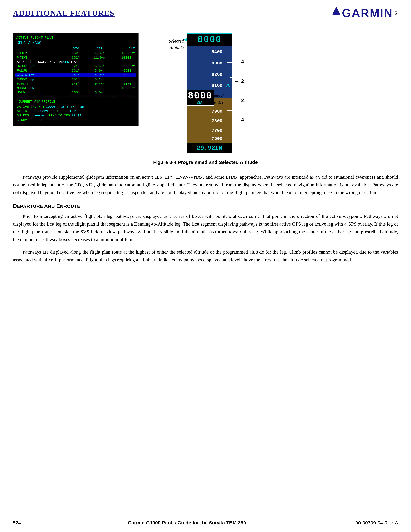 The height and width of the screenshot is (532, 411). What do you see at coordinates (76, 53) in the screenshot?
I see `fp-row-fsher: FSHER 352° 9.8NM 10000FT` at bounding box center [76, 53].